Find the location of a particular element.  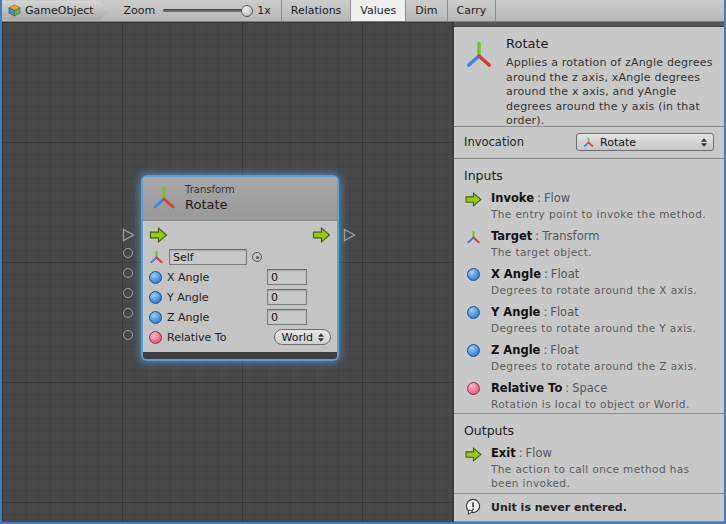

x-angle-input-connector is located at coordinates (128, 273).